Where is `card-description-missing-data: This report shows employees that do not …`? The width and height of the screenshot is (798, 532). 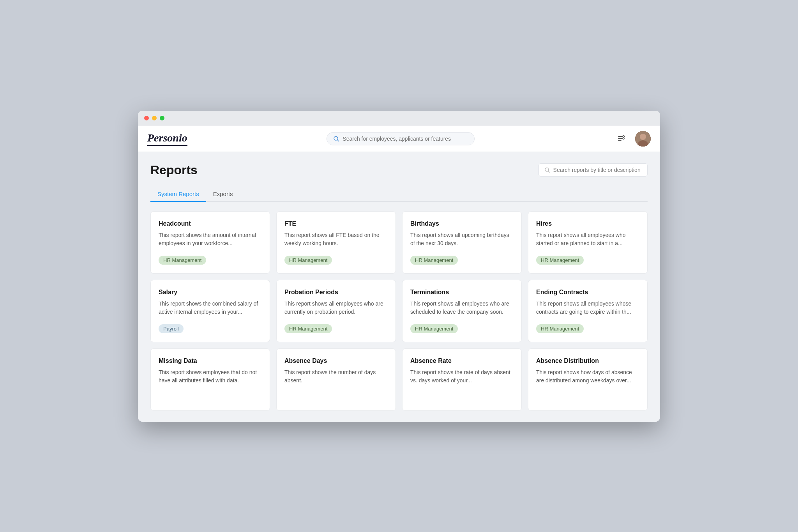 card-description-missing-data: This report shows employees that do not … is located at coordinates (210, 385).